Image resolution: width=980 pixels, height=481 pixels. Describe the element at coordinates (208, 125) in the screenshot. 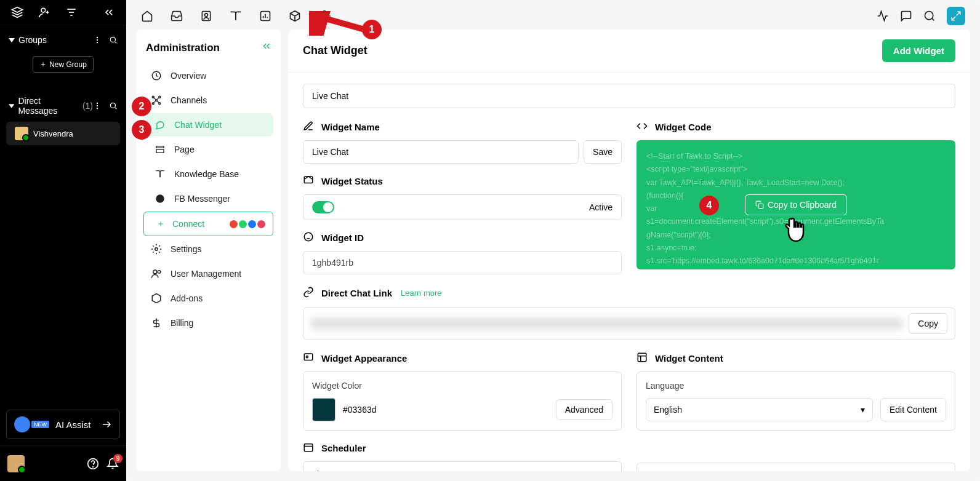

I see `nav-chat-widget: Chat Widget` at that location.